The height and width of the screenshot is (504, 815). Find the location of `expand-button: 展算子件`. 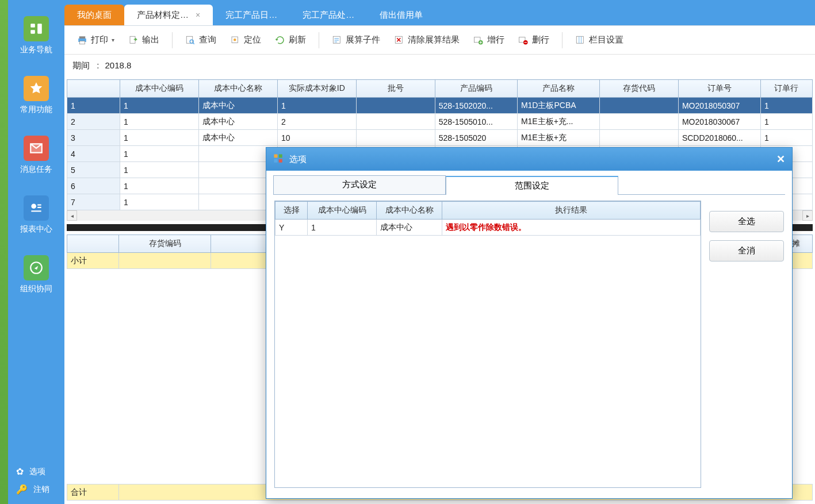

expand-button: 展算子件 is located at coordinates (356, 40).